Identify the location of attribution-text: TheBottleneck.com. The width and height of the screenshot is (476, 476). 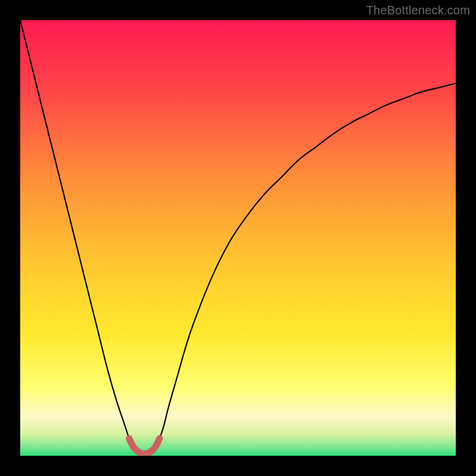
(418, 11).